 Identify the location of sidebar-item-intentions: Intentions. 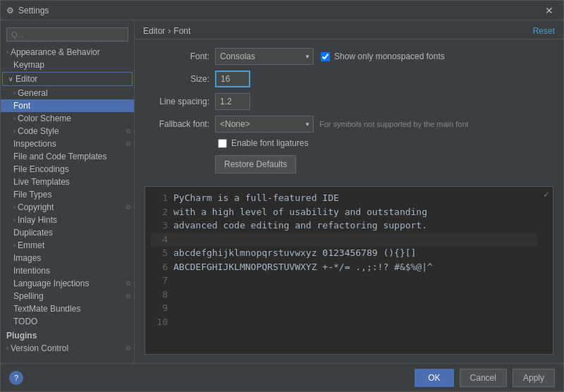
(68, 271).